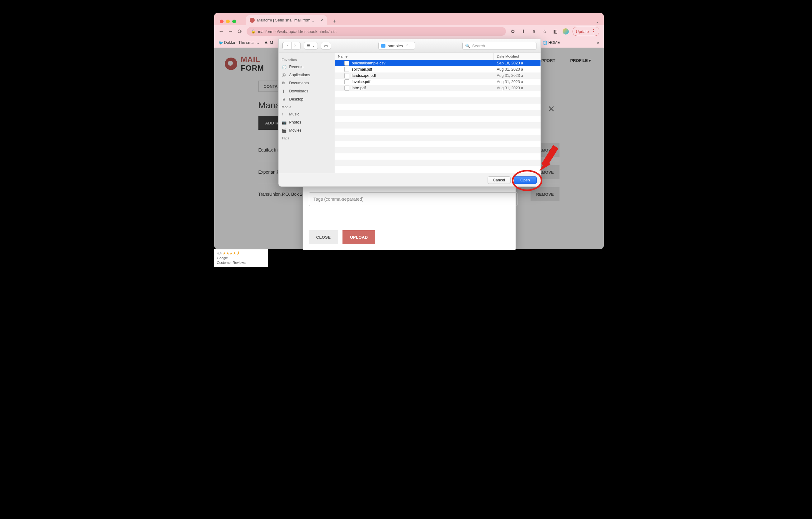 This screenshot has width=812, height=519. I want to click on tabs-menu-icon: ⌄, so click(598, 22).